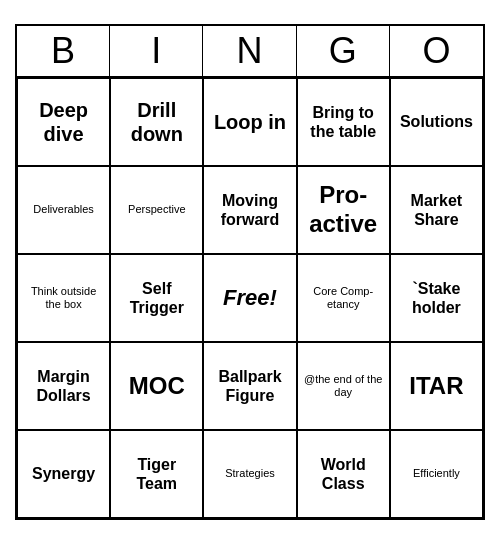 This screenshot has height=544, width=500. I want to click on cell-r4c5: ITAR, so click(436, 386).